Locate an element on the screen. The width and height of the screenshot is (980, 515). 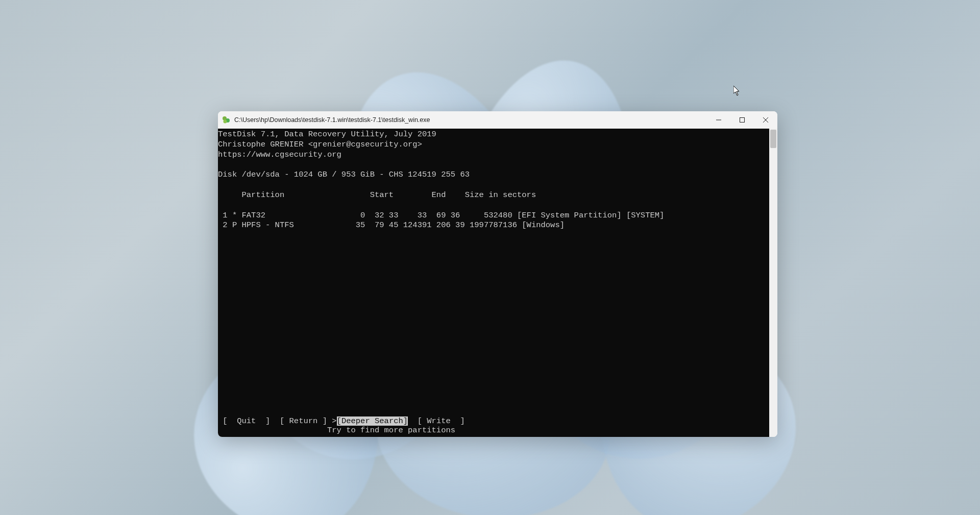
close-button is located at coordinates (766, 120).